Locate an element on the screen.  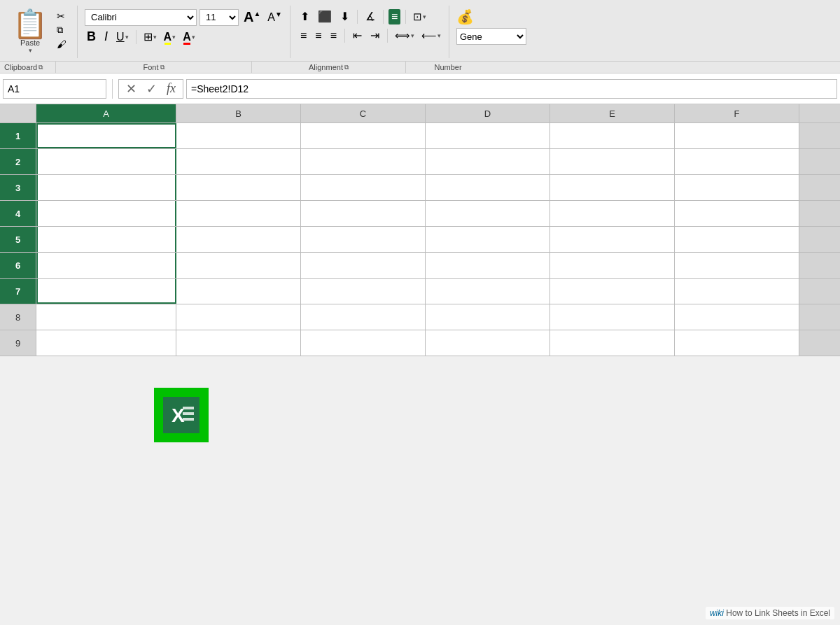
cell-d6 is located at coordinates (488, 265).